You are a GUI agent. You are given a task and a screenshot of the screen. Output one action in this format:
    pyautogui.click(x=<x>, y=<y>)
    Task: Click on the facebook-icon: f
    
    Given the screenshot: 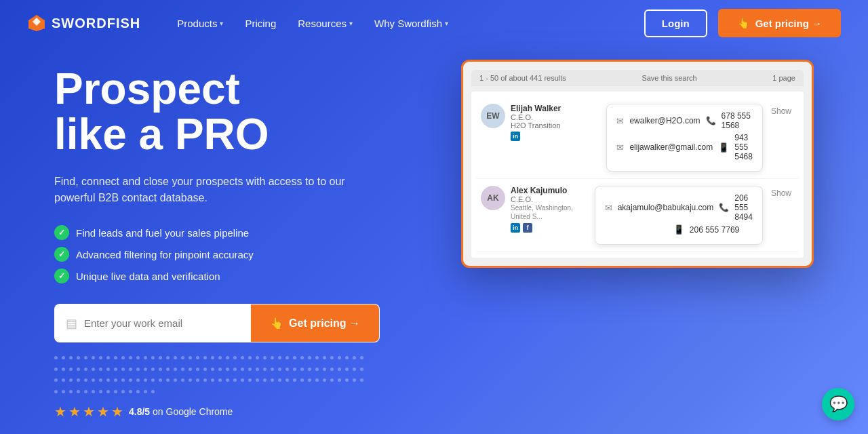 What is the action you would take?
    pyautogui.click(x=528, y=228)
    